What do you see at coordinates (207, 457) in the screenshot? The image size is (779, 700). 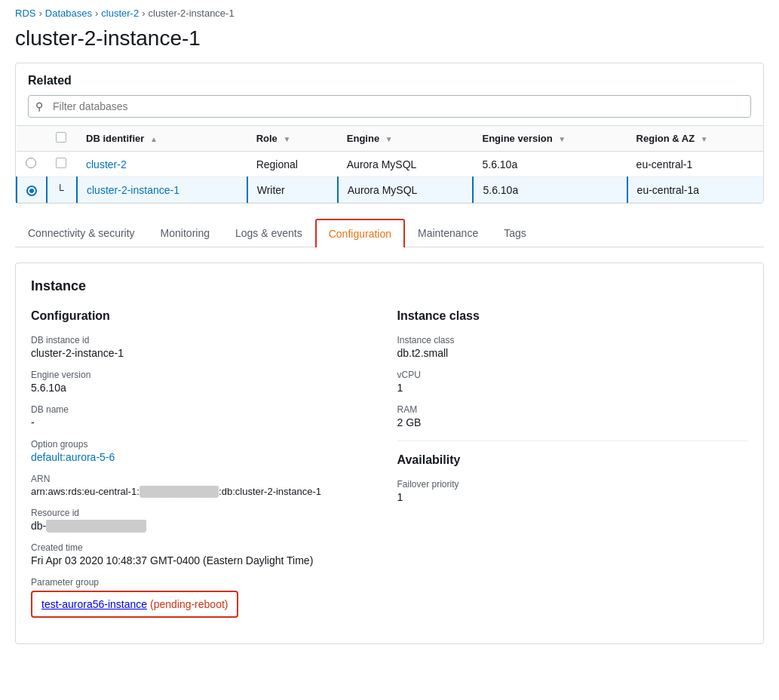 I see `value-option-groups: default:aurora-5-6` at bounding box center [207, 457].